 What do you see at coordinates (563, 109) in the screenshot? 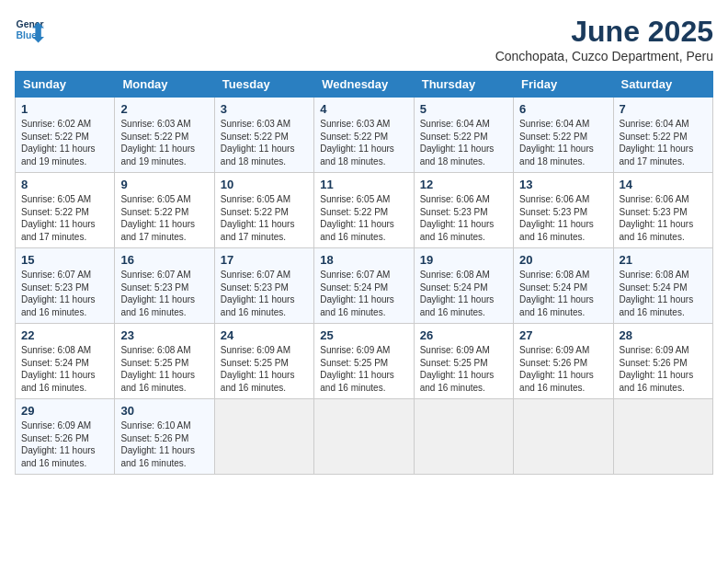
I see `day-number: 6` at bounding box center [563, 109].